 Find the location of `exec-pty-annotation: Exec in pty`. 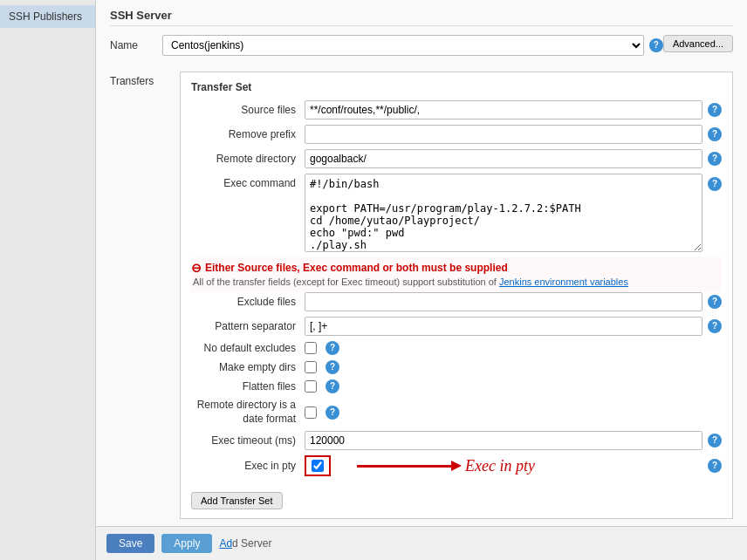

exec-pty-annotation: Exec in pty is located at coordinates (442, 466).